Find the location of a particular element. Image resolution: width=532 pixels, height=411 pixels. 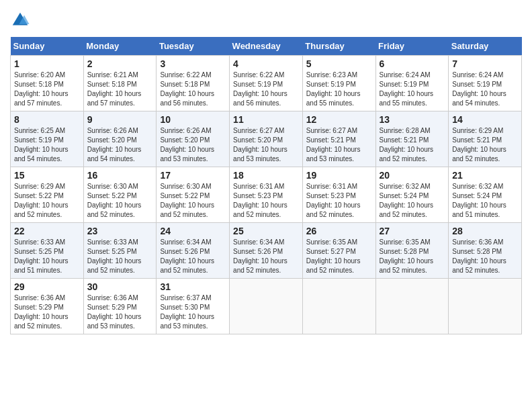

day-info: Sunrise: 6:25 AMSunset: 5:19 PMDaylight:… is located at coordinates (47, 145).